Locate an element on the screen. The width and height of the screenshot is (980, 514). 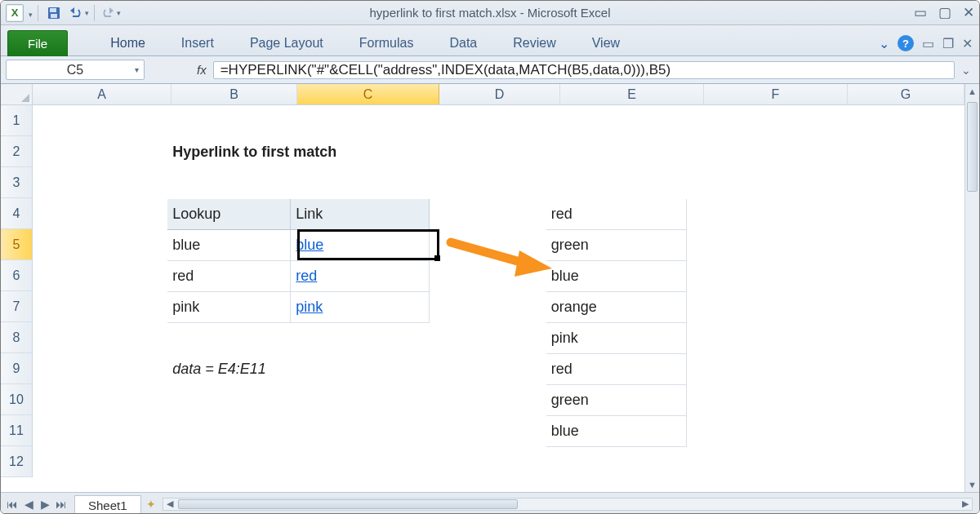
cell-C6: red is located at coordinates (359, 277).